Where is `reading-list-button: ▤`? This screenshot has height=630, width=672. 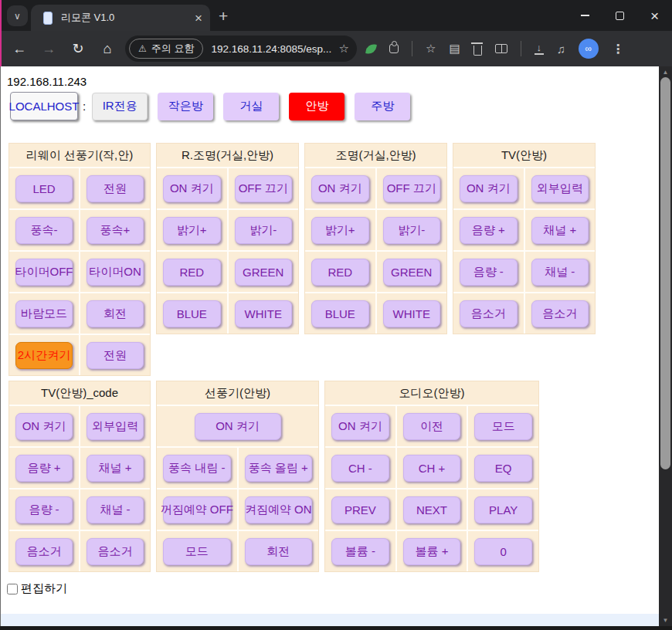 reading-list-button: ▤ is located at coordinates (454, 49).